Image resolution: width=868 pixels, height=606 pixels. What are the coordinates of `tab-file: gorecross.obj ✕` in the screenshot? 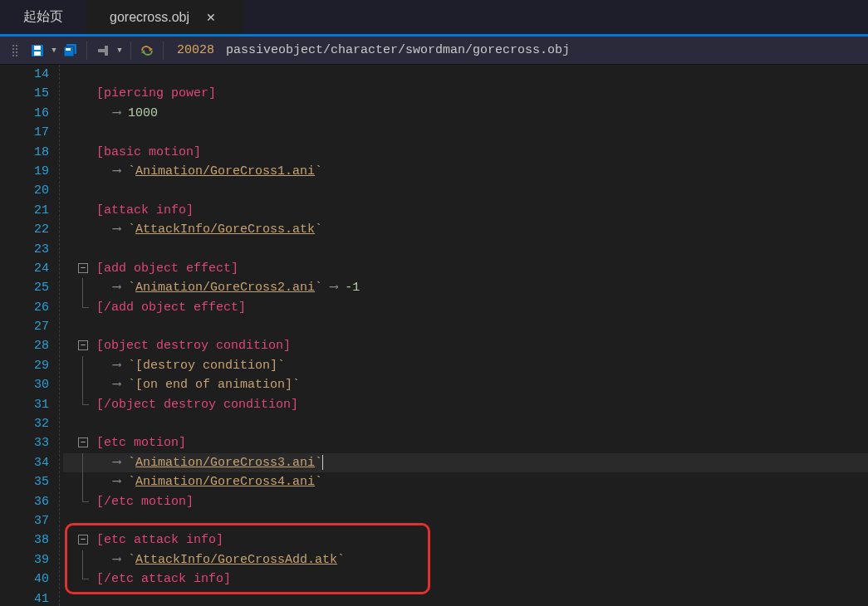 It's located at (164, 17).